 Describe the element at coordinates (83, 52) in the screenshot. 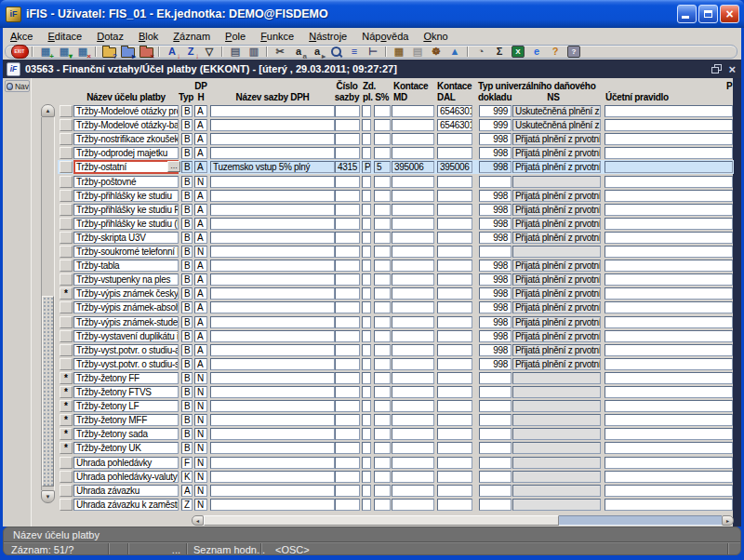

I see `delete-record-icon: ▦×` at that location.